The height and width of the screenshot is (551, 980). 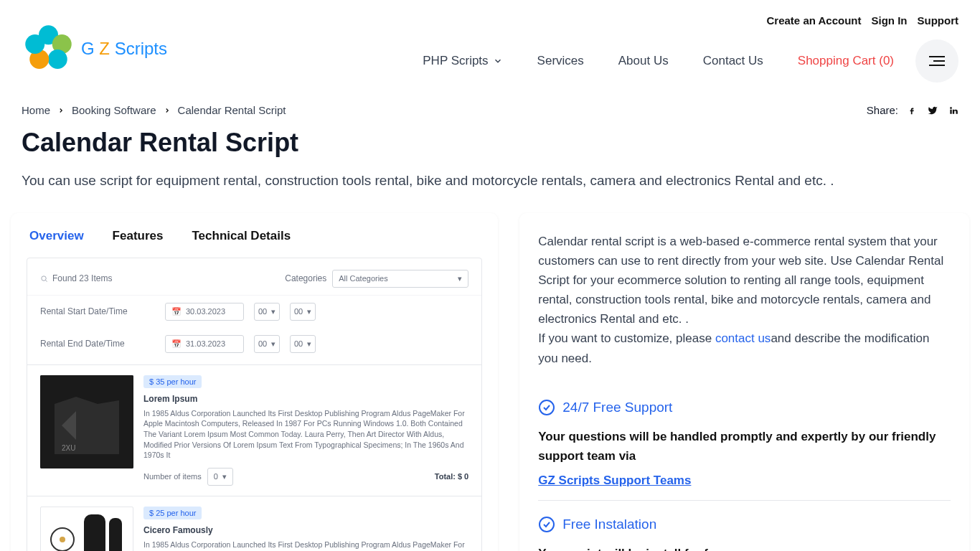 What do you see at coordinates (912, 110) in the screenshot?
I see `facebook-icon` at bounding box center [912, 110].